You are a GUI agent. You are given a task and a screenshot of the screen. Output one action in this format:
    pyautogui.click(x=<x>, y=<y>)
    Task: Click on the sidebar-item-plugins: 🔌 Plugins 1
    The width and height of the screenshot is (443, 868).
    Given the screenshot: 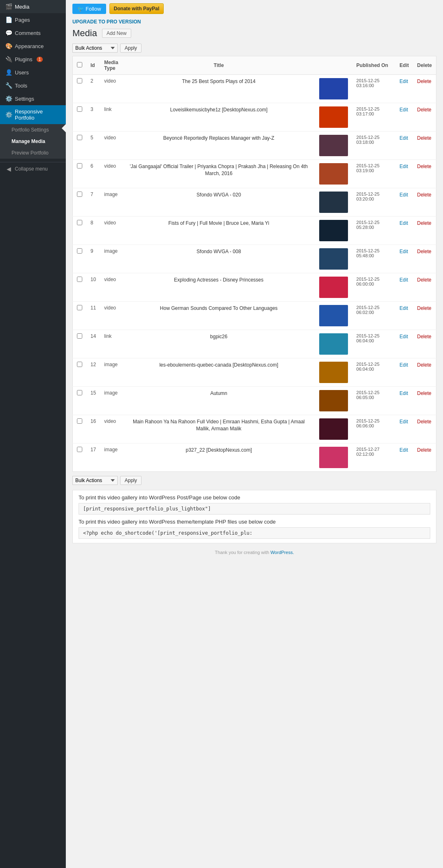 What is the action you would take?
    pyautogui.click(x=33, y=59)
    